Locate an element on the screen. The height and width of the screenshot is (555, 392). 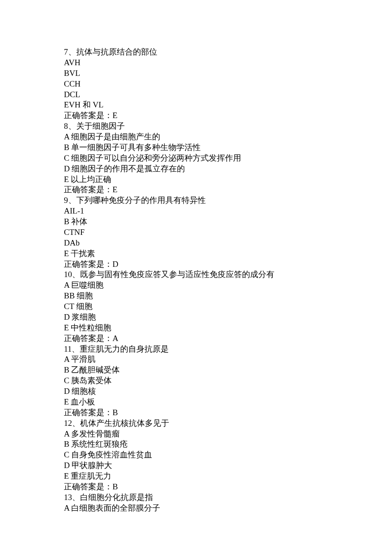
question-stem-text: 白细胞分化抗原是指 is located at coordinates (117, 497).